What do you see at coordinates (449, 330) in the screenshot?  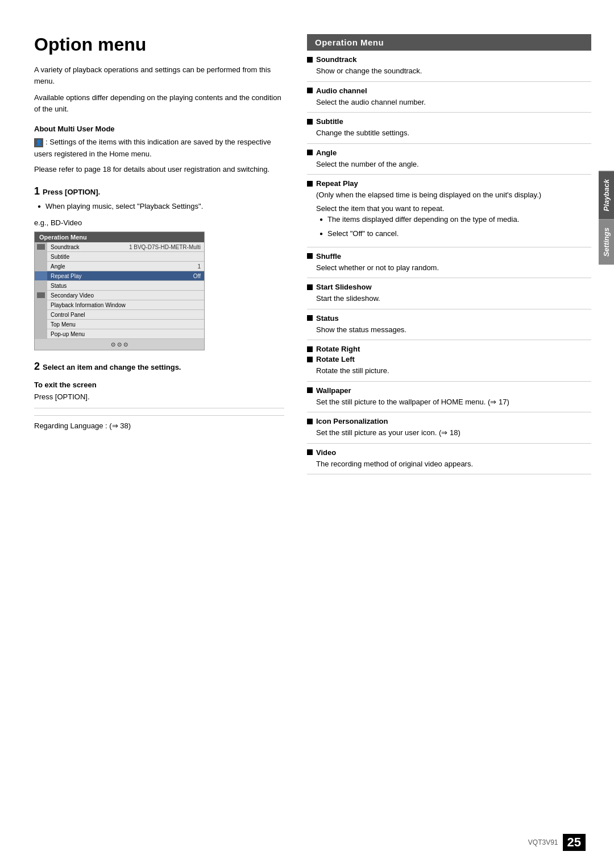 I see `section-body-status: Show the status messages.` at bounding box center [449, 330].